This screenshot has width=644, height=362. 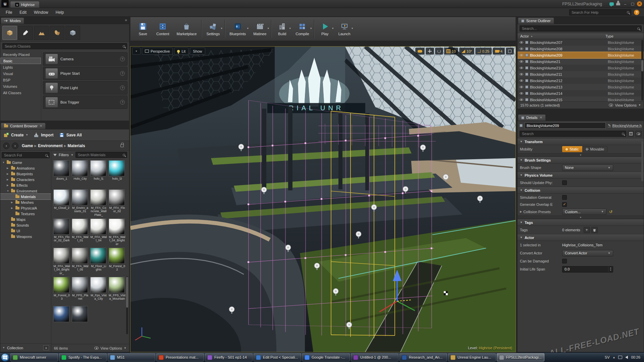 What do you see at coordinates (29, 146) in the screenshot?
I see `breadcrumb-item: Game▶` at bounding box center [29, 146].